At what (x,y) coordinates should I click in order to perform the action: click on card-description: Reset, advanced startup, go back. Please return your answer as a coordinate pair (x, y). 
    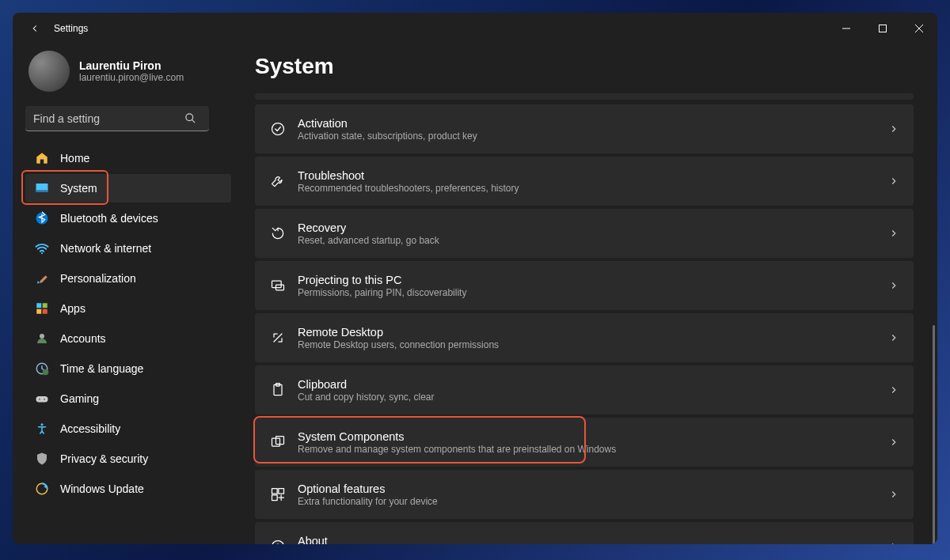
    Looking at the image, I should click on (593, 240).